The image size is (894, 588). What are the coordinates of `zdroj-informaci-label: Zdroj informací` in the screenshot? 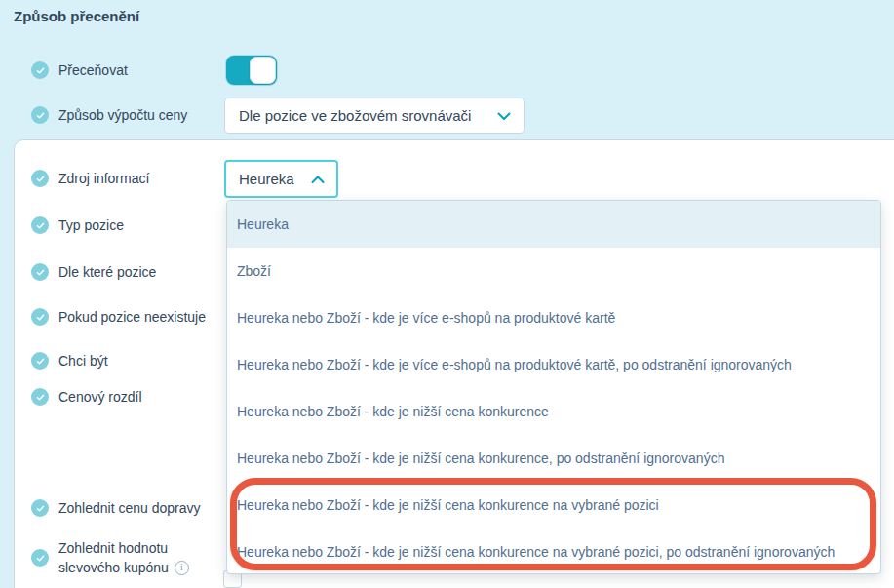 It's located at (103, 178).